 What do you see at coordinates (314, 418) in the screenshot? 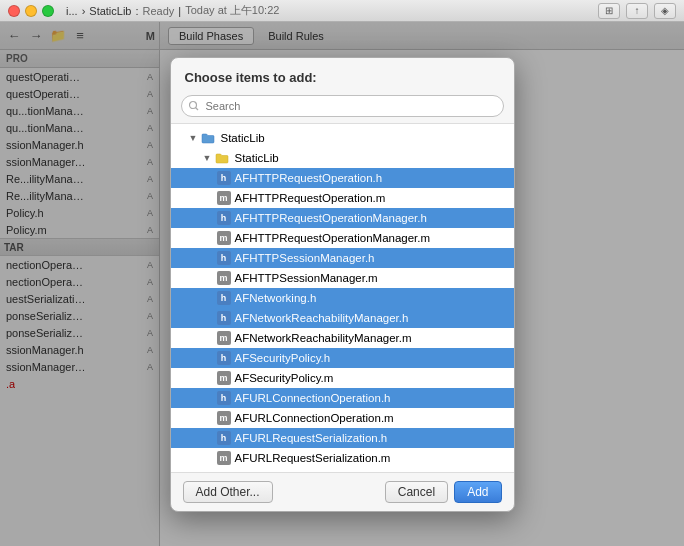
I see `tree-label: AFURLConnectionOperation.m` at bounding box center [314, 418].